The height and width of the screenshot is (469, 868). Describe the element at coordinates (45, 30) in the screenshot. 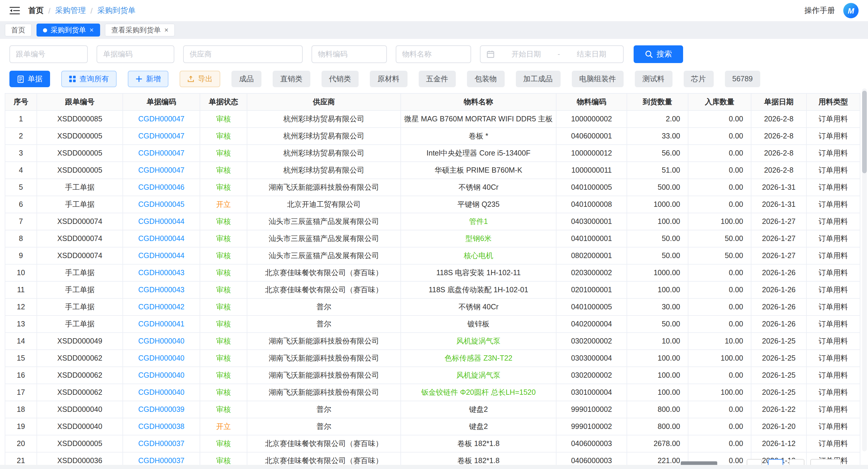

I see `active-dot-icon` at that location.